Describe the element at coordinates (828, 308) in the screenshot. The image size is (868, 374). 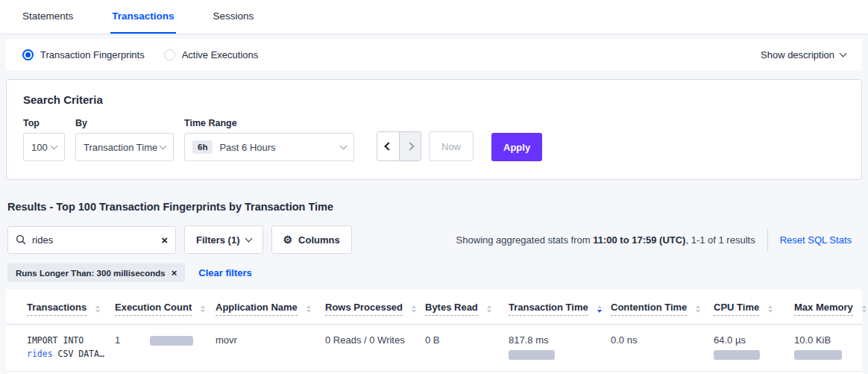
I see `column-header-max-memory: Max Memory` at that location.